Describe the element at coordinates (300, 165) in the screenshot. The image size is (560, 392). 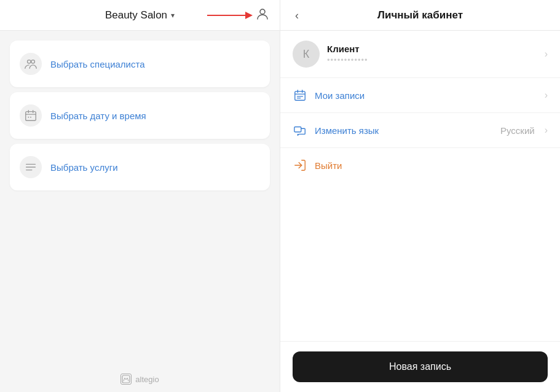
I see `logout-icon` at that location.